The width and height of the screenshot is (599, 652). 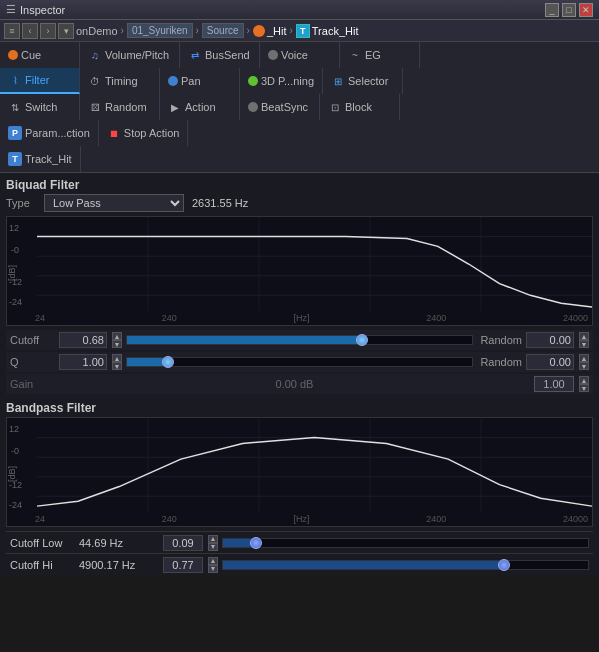 I want to click on toolbar-row-4: P Param...ction ⏹ Stop Action, so click(x=300, y=133).